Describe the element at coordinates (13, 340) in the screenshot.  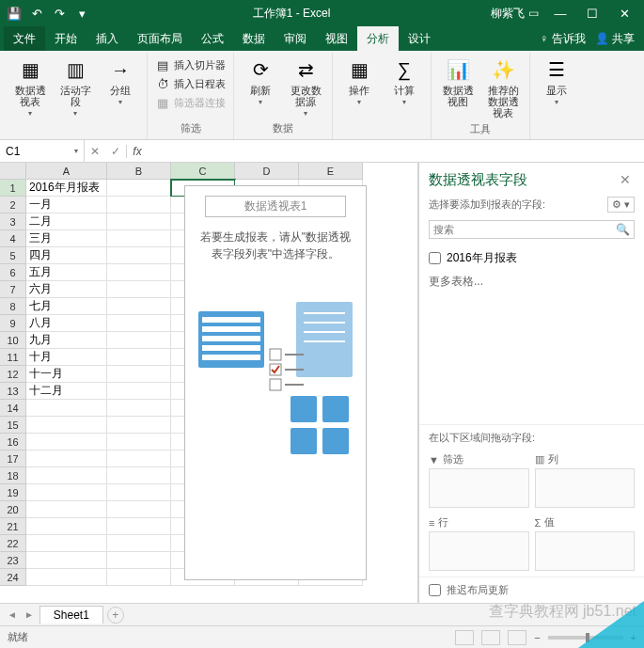
I see `row-header: 10` at that location.